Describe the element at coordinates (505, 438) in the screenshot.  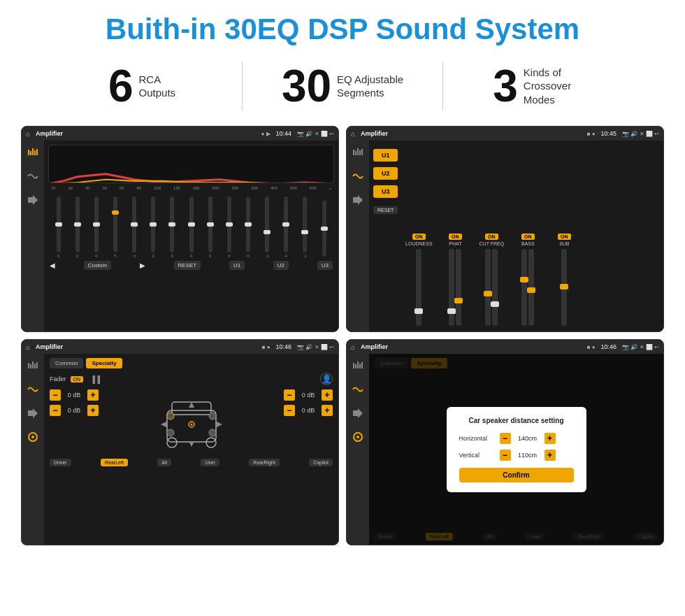
I see `dialog-horizontal-minus: −` at that location.